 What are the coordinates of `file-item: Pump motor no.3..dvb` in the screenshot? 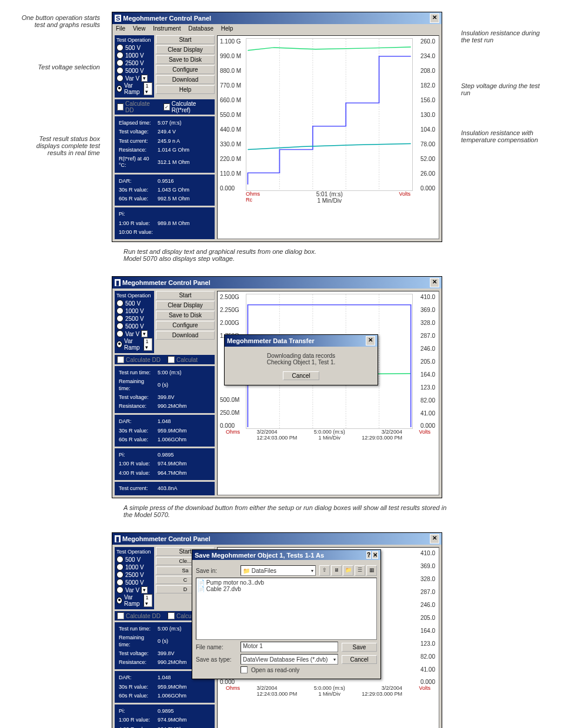 It's located at (286, 583).